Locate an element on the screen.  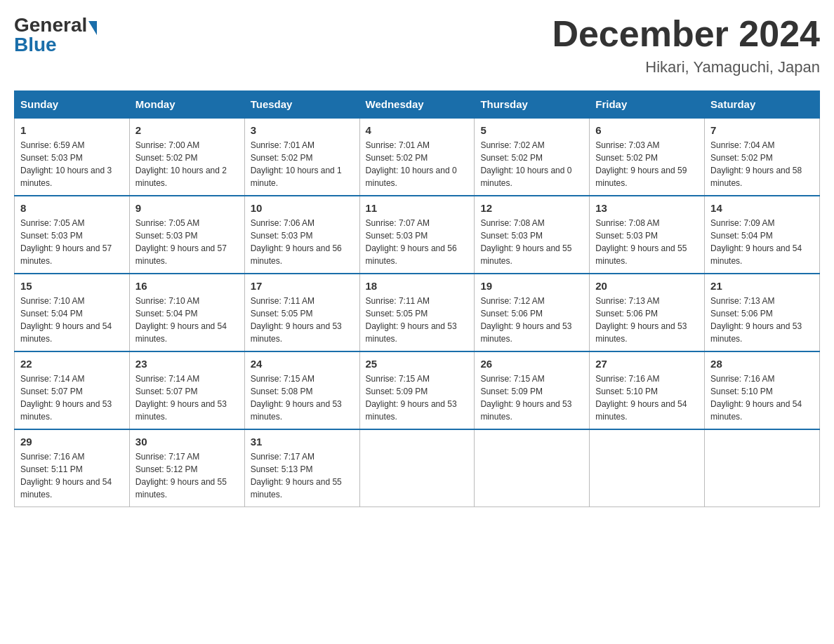
header-tuesday: Tuesday is located at coordinates (302, 105).